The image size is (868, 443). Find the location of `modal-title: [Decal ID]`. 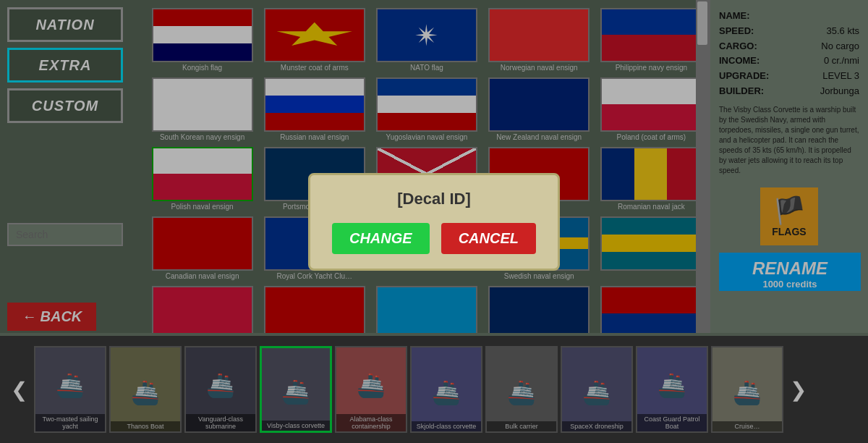

modal-title: [Decal ID] is located at coordinates (434, 199).